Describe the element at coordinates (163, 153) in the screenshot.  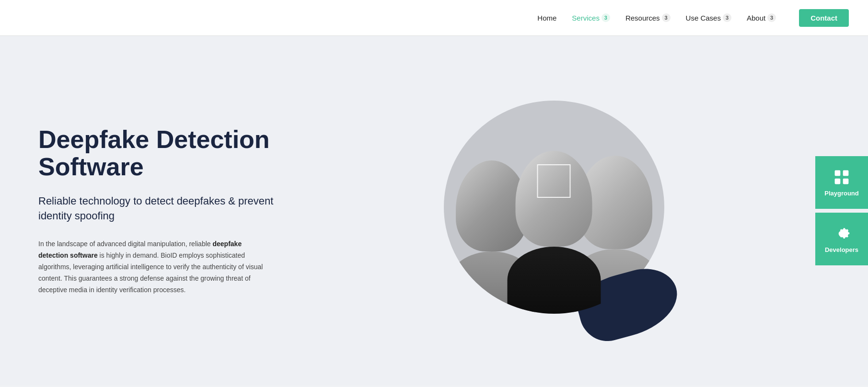
I see `hero-title: Deepfake Detection Software` at that location.